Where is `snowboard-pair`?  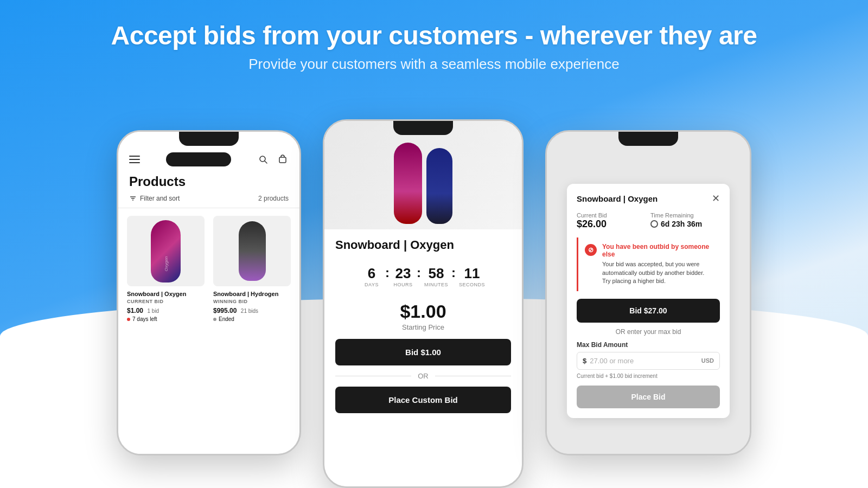
snowboard-pair is located at coordinates (423, 183).